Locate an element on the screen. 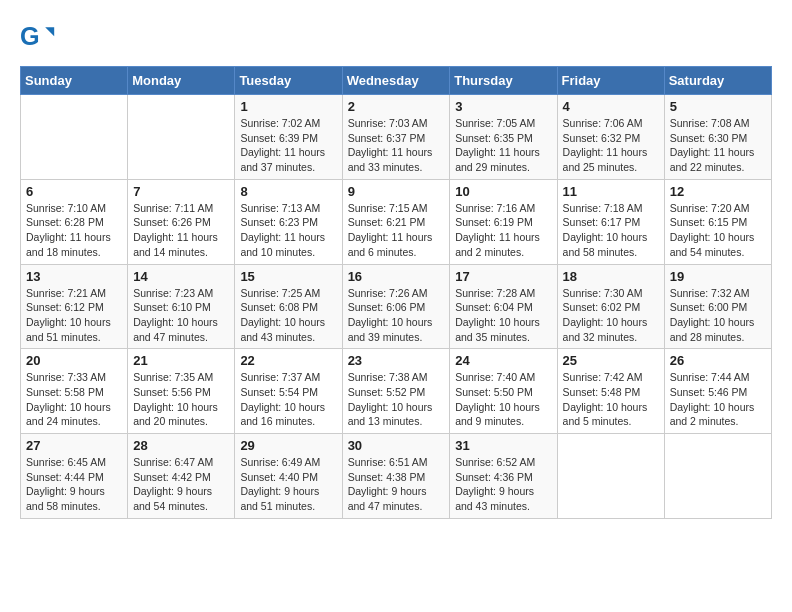  day-number: 9 is located at coordinates (396, 192).